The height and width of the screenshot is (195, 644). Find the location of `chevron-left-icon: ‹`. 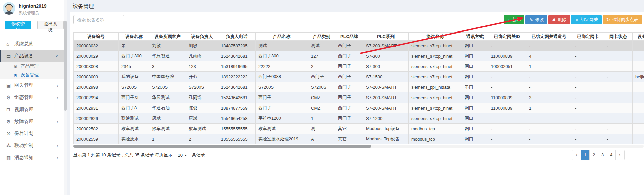

chevron-left-icon: ‹ is located at coordinates (57, 122).